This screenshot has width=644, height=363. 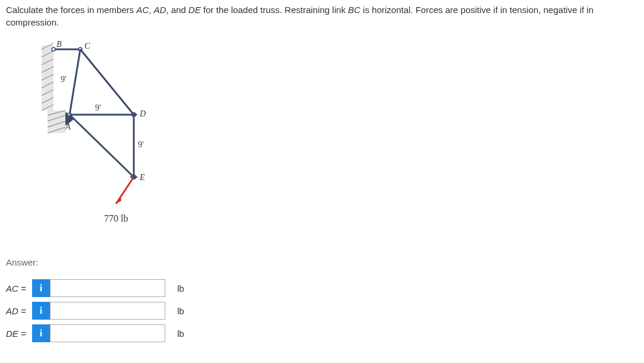 What do you see at coordinates (59, 45) in the screenshot?
I see `label-B: B` at bounding box center [59, 45].